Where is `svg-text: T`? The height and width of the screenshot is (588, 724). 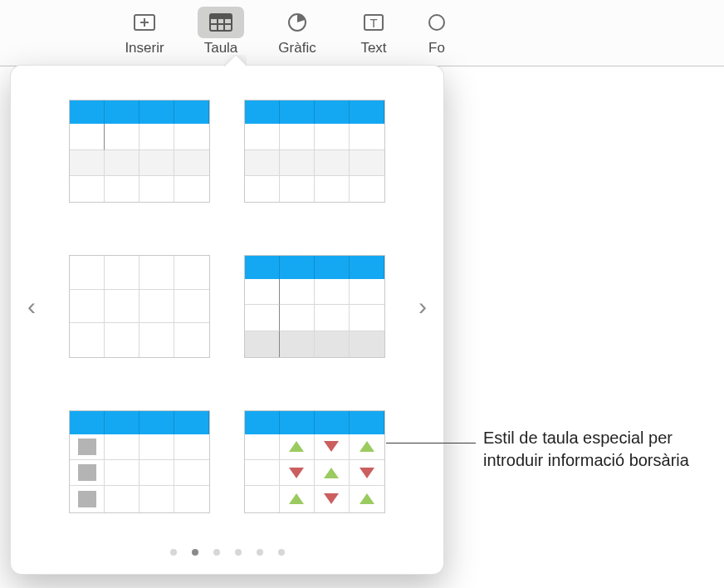
svg-text: T is located at coordinates (374, 23).